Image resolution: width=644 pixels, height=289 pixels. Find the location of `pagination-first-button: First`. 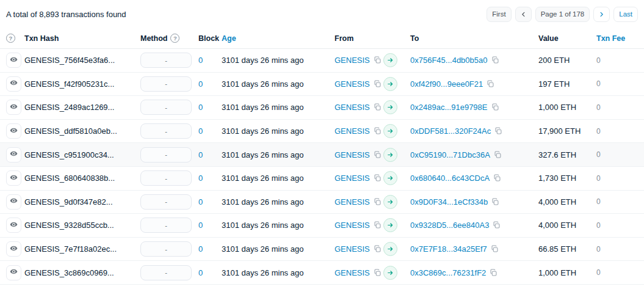

pagination-first-button: First is located at coordinates (499, 15).